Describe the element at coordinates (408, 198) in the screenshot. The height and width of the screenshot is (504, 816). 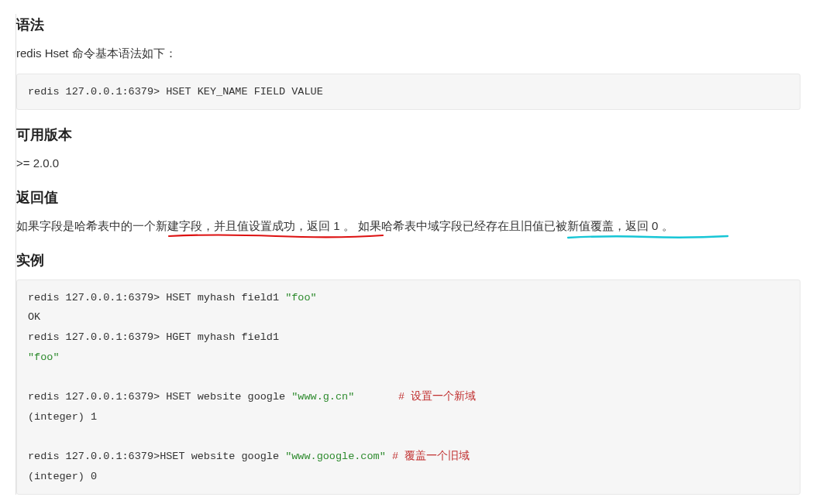
I see `heading-return: 返回值` at that location.